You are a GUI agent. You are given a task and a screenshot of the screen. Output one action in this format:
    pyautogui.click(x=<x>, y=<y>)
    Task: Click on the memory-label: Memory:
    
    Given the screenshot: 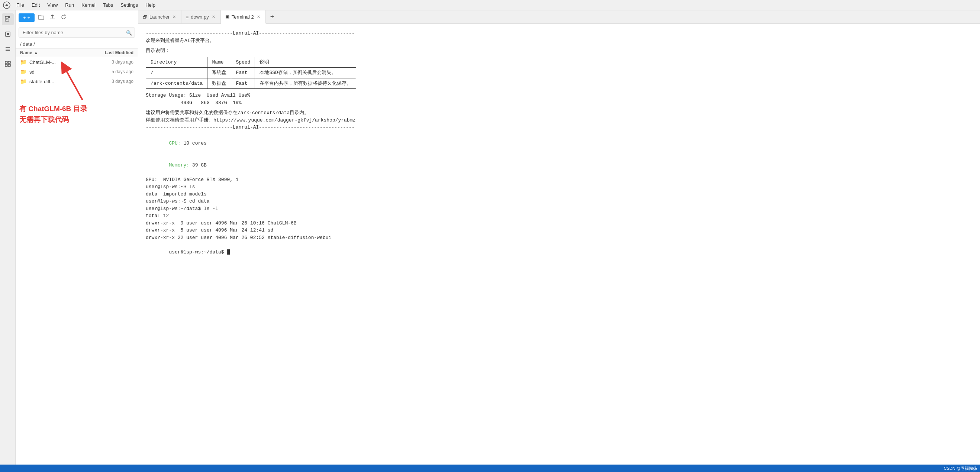 What is the action you would take?
    pyautogui.click(x=179, y=165)
    